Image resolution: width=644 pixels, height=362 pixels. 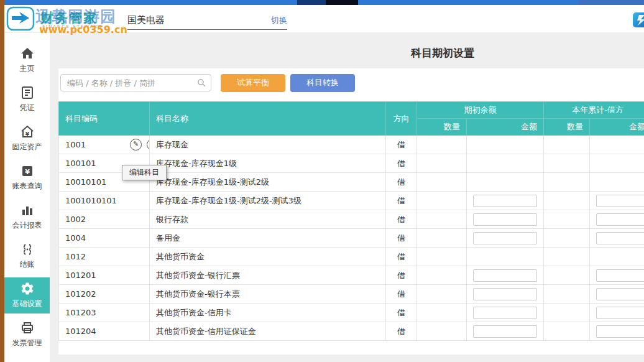 What do you see at coordinates (27, 139) in the screenshot?
I see `sidebar-item-fixed-assets: ¥ 固定资产` at bounding box center [27, 139].